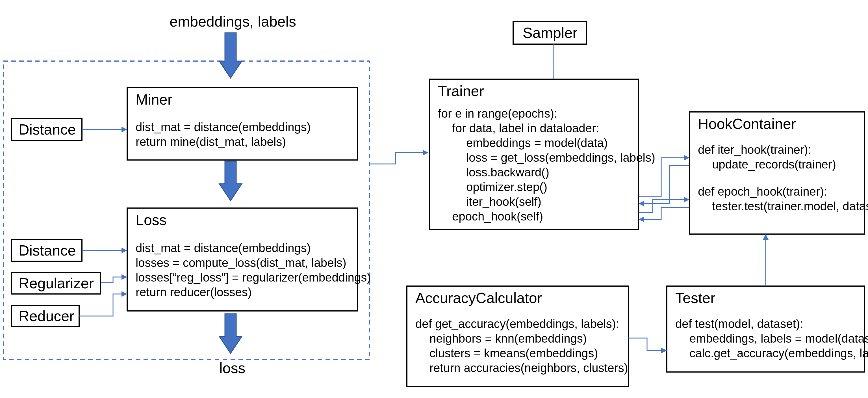 The image size is (868, 398). I want to click on arrow-accuracy-to-tester, so click(645, 344).